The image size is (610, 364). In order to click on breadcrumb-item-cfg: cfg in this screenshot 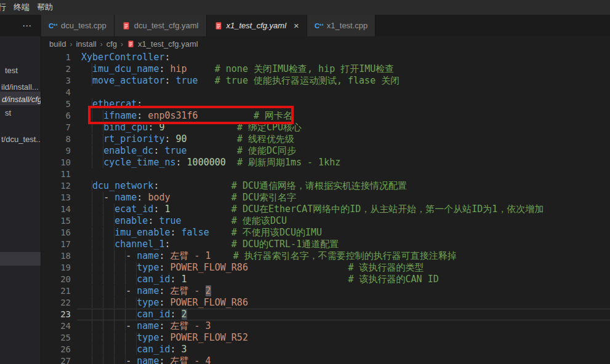, I will do `click(112, 44)`.